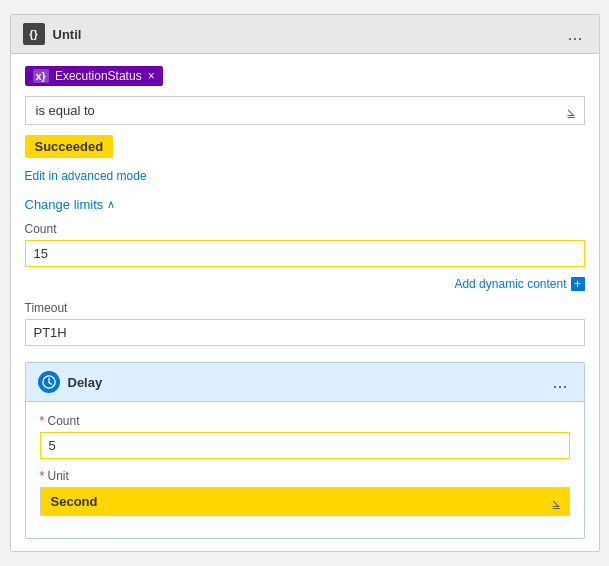  What do you see at coordinates (86, 176) in the screenshot?
I see `edit-advanced-link: Edit in advanced mode` at bounding box center [86, 176].